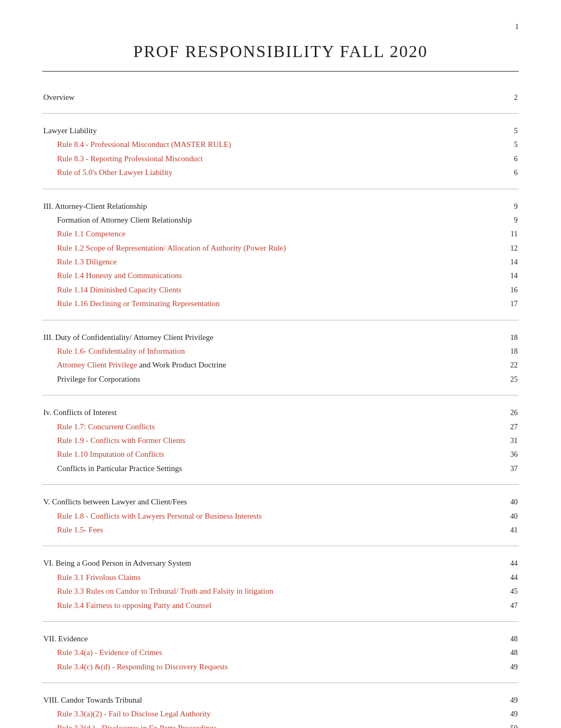  I want to click on section-page-vi-good-person: 44, so click(510, 564).